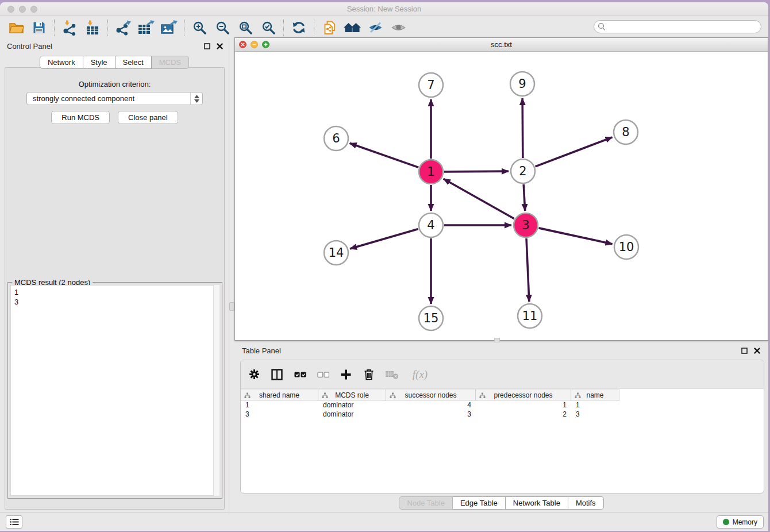 Image resolution: width=770 pixels, height=532 pixels. What do you see at coordinates (299, 28) in the screenshot?
I see `refresh-icon` at bounding box center [299, 28].